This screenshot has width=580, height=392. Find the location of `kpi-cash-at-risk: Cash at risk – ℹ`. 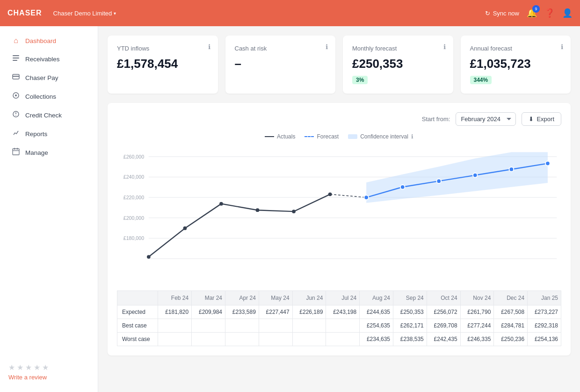

kpi-cash-at-risk: Cash at risk – ℹ is located at coordinates (281, 65).